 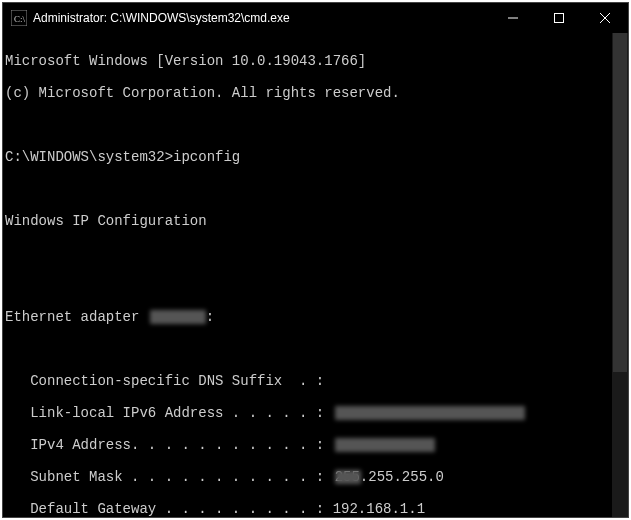 What do you see at coordinates (316, 221) in the screenshot?
I see `section-header: Windows IP Configuration` at bounding box center [316, 221].